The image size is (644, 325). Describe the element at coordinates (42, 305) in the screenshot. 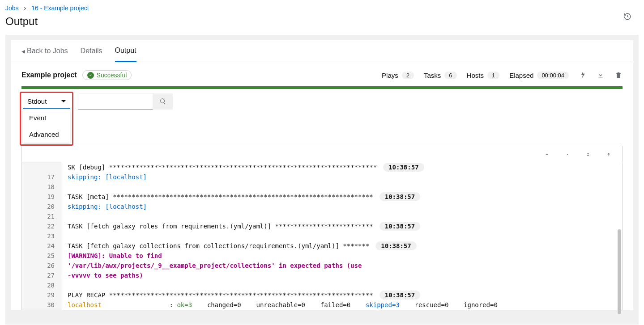

I see `line-number: 30` at that location.